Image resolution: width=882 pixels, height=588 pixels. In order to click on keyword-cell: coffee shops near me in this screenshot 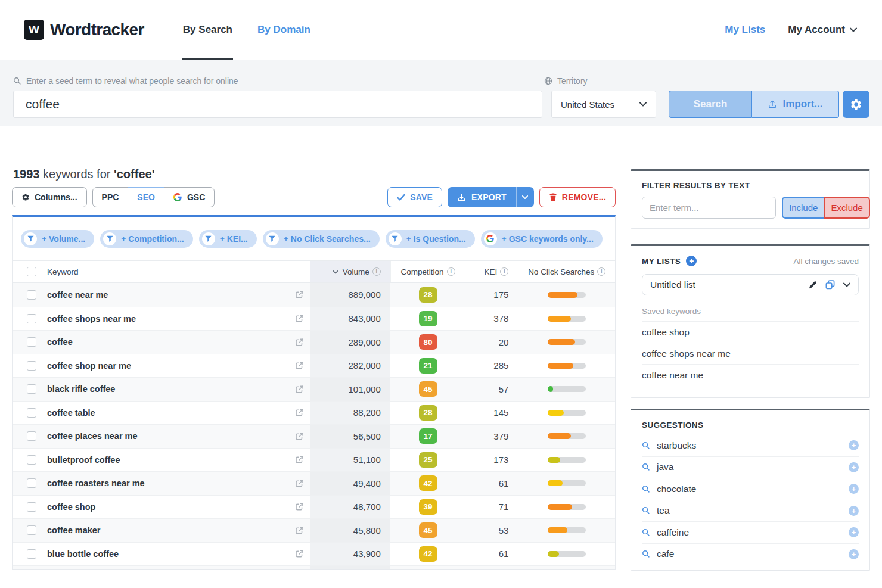, I will do `click(92, 319)`.